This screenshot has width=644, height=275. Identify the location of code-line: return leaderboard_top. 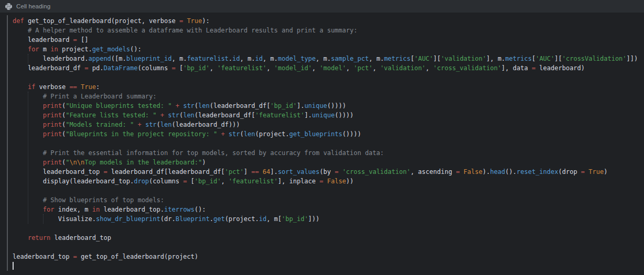
(328, 238).